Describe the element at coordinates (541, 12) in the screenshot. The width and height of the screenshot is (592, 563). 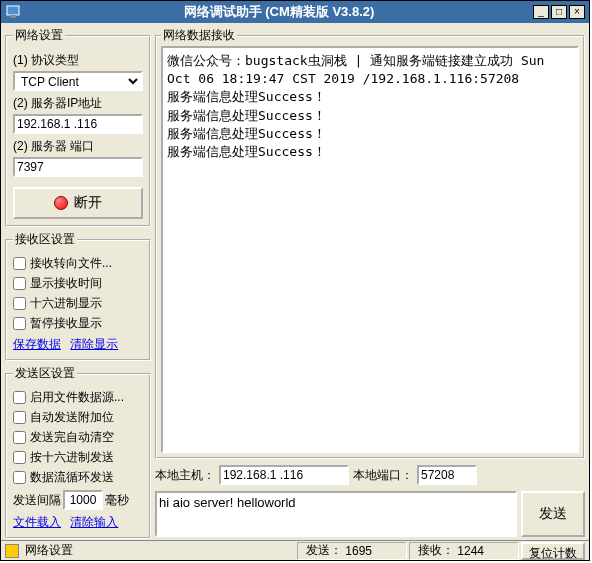
I see `minimize-button: _` at that location.